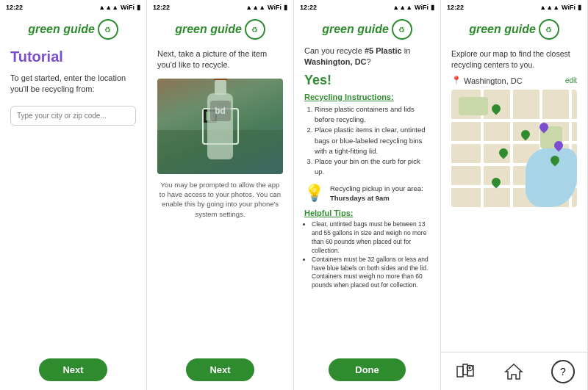 This screenshot has width=588, height=390. What do you see at coordinates (107, 29) in the screenshot?
I see `recycle-symbol-1: ♻` at bounding box center [107, 29].